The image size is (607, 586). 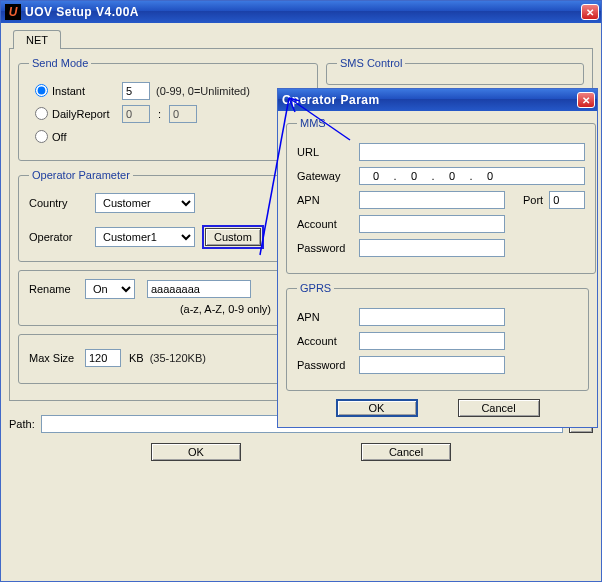 What do you see at coordinates (328, 224) in the screenshot?
I see `mms-account-label: Account` at bounding box center [328, 224].